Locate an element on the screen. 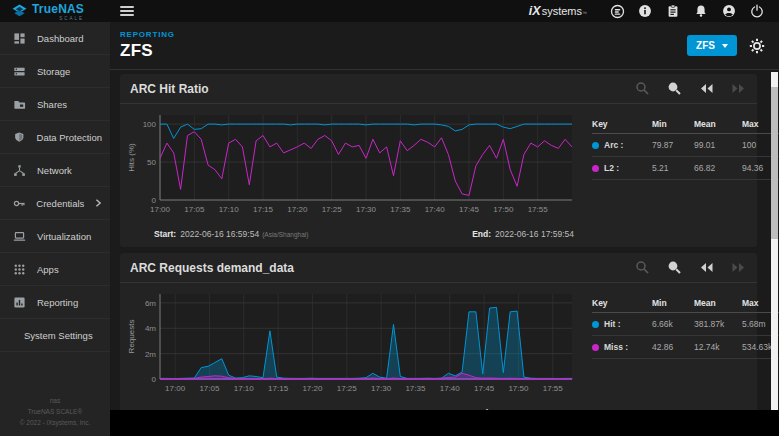 The image size is (779, 436). sidebar-item-virtualization: Virtualization is located at coordinates (55, 236).